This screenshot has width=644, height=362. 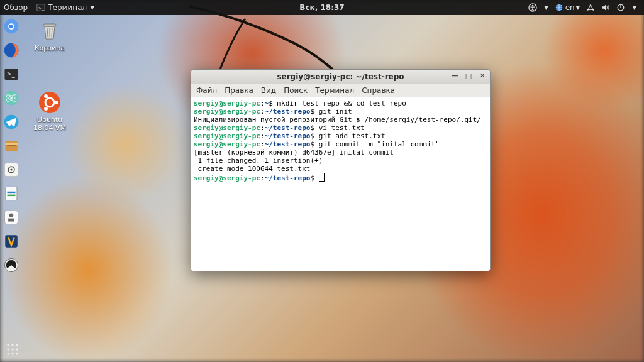 What do you see at coordinates (341, 77) in the screenshot?
I see `window-titlebar: sergiy@sergiy-pc: ~/test-repo — □ ✕` at bounding box center [341, 77].